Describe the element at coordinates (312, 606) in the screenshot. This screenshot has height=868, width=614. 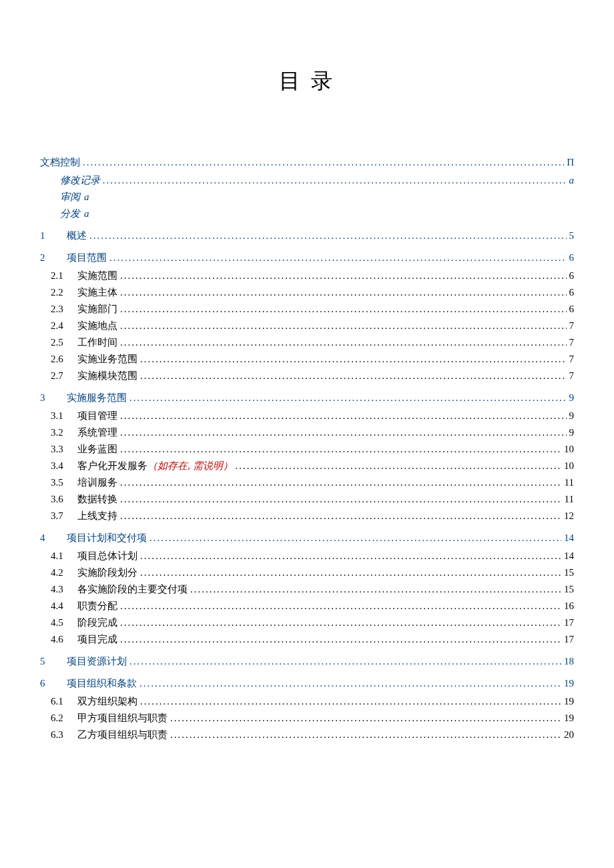
I see `toc-entry: 4.4职责分配16` at that location.